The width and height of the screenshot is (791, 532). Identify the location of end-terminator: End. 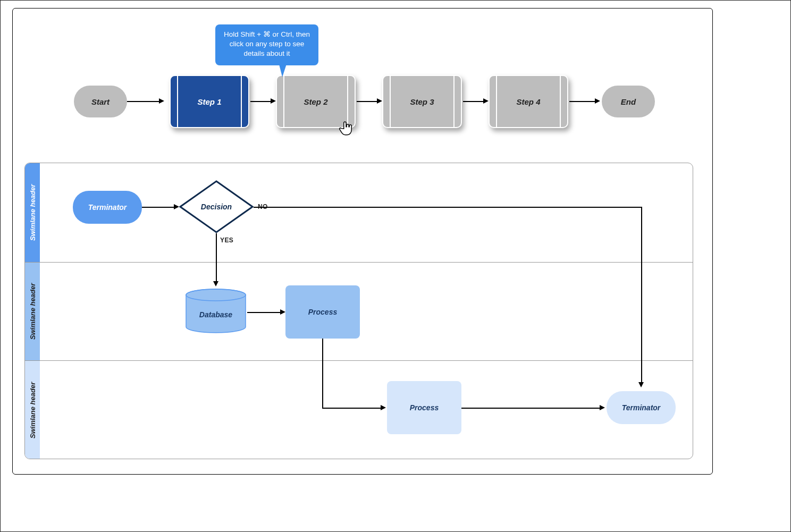
(628, 102).